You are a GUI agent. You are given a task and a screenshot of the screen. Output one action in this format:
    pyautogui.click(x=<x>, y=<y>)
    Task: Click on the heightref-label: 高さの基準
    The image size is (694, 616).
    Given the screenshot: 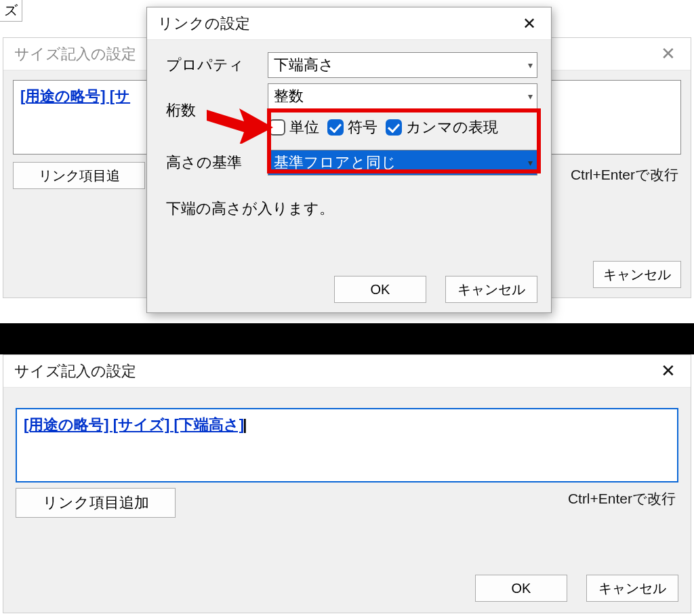 What is the action you would take?
    pyautogui.click(x=217, y=163)
    